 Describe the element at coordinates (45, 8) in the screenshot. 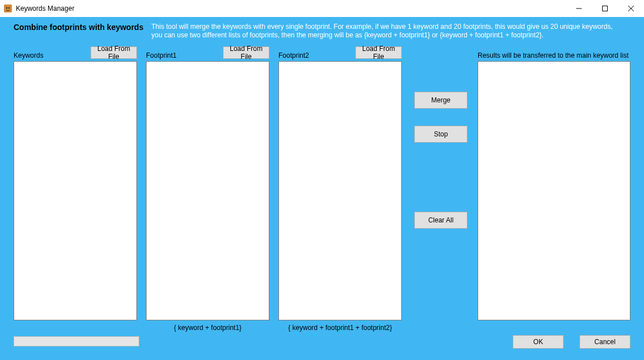

I see `window-title: Keywords Manager` at that location.